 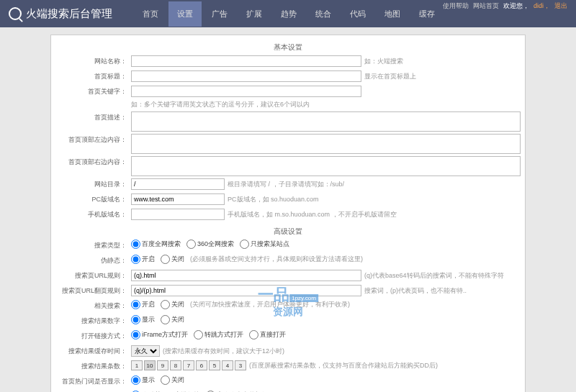 What do you see at coordinates (246, 275) in the screenshot?
I see `url-rule-input` at bounding box center [246, 275].